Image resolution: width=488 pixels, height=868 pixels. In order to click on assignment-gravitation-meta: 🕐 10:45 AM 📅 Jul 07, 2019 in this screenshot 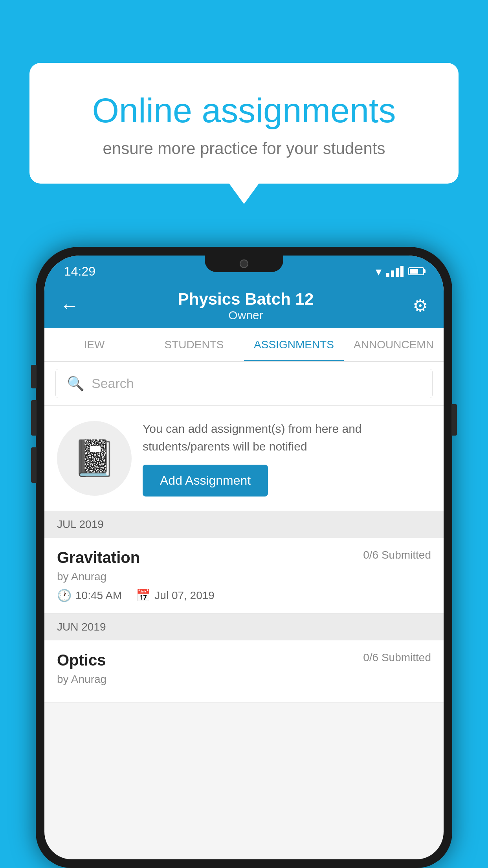, I will do `click(244, 595)`.